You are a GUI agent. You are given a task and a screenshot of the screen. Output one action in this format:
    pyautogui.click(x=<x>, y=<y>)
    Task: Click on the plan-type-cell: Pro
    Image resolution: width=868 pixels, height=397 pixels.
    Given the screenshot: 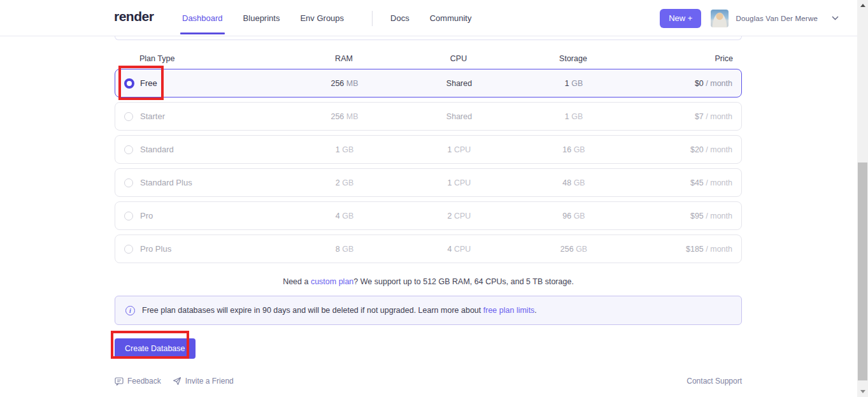 What is the action you would take?
    pyautogui.click(x=201, y=215)
    